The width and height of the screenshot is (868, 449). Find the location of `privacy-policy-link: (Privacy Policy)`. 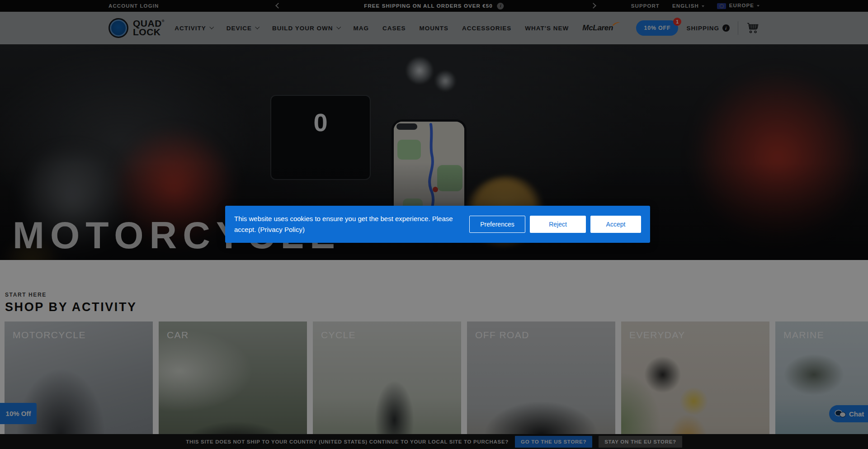

privacy-policy-link: (Privacy Policy) is located at coordinates (281, 230).